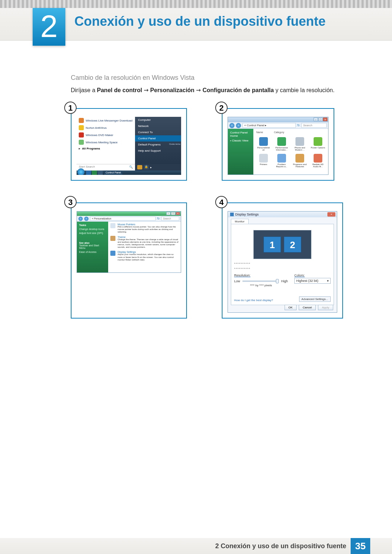  I want to click on start-right-item: Network, so click(158, 126).